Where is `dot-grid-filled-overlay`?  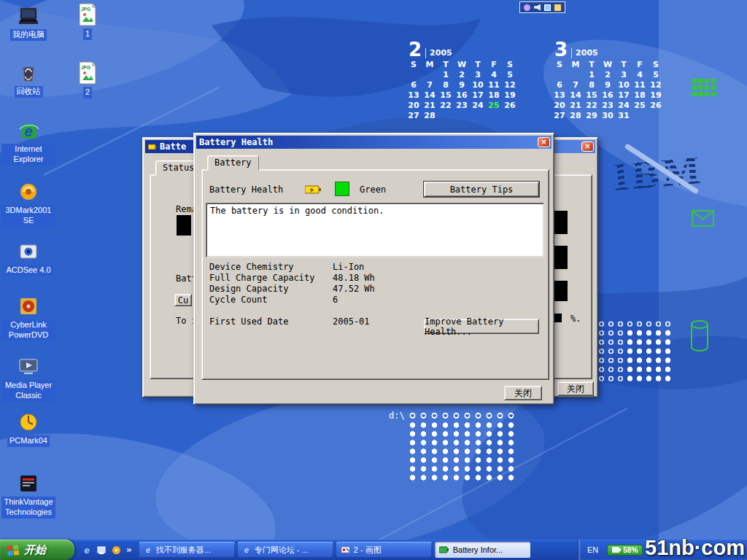
dot-grid-filled-overlay is located at coordinates (649, 356).